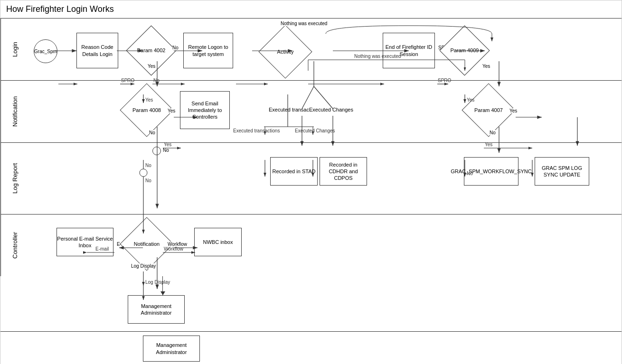 The image size is (622, 364). What do you see at coordinates (205, 110) in the screenshot?
I see `send-email-shape: Send Email Immediately to Controllers` at bounding box center [205, 110].